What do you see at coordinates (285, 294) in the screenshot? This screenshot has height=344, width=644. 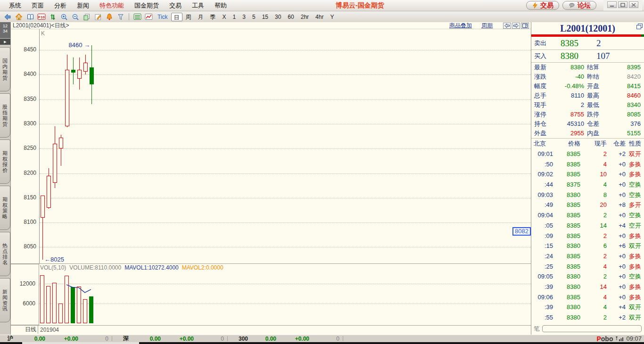 I see `volume-plot` at bounding box center [285, 294].